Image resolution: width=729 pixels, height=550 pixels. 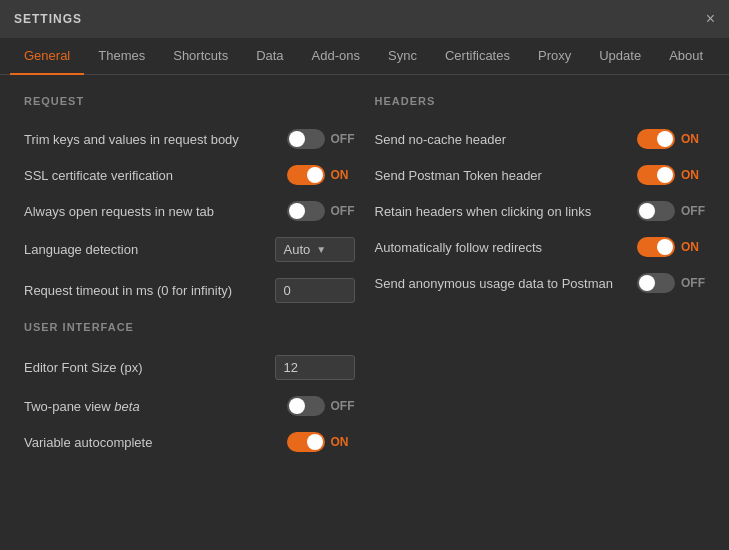 I want to click on lang-detect-value: Auto, so click(x=298, y=250).